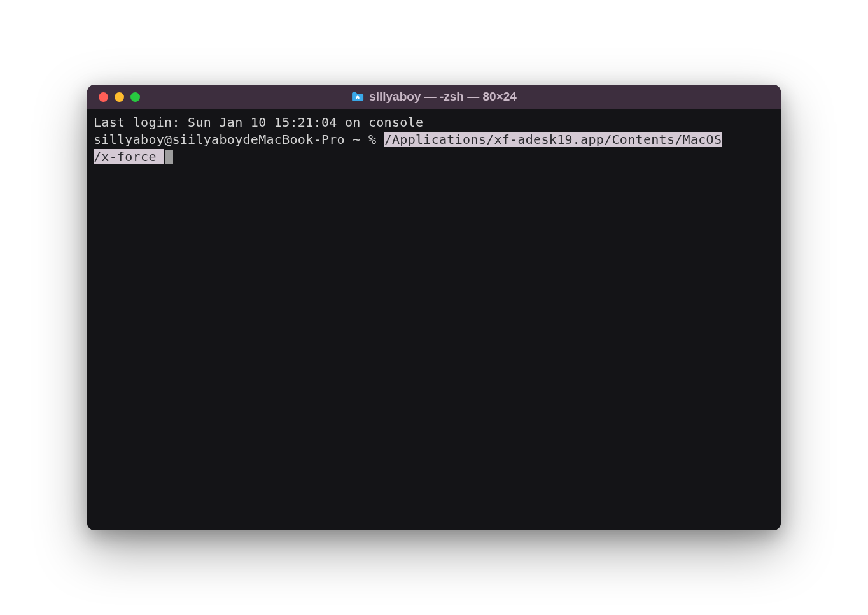 The width and height of the screenshot is (868, 615). Describe the element at coordinates (358, 97) in the screenshot. I see `folder-home-icon` at that location.